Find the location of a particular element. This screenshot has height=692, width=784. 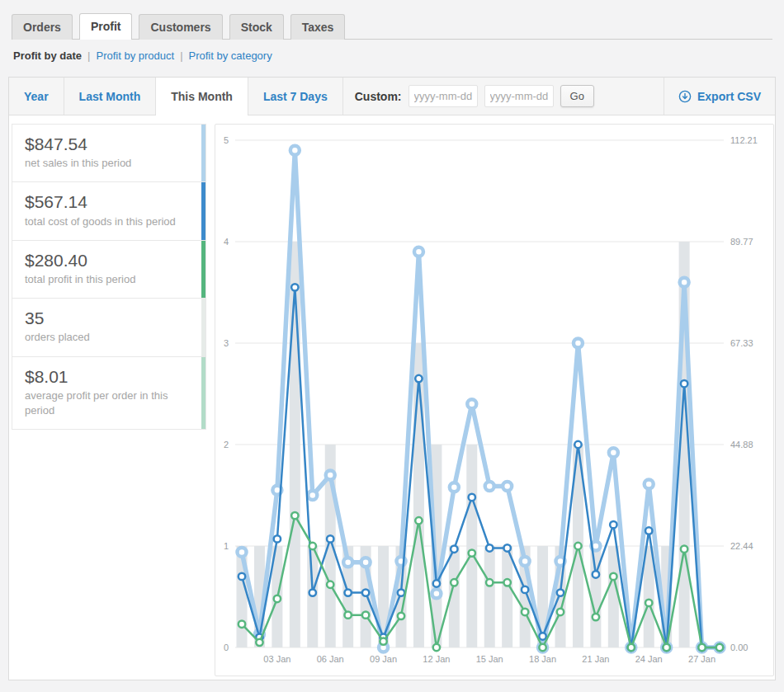

stat-total-cost-of-goods-in-this-period: $567.14total cost of goods in this perio… is located at coordinates (109, 211).